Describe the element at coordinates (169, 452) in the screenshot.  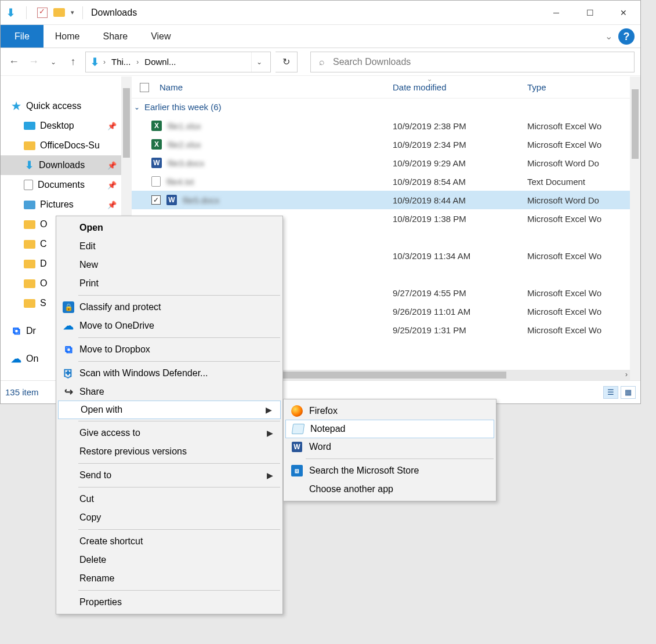
I see `ctx-restore-versions: Restore previous versions` at that location.